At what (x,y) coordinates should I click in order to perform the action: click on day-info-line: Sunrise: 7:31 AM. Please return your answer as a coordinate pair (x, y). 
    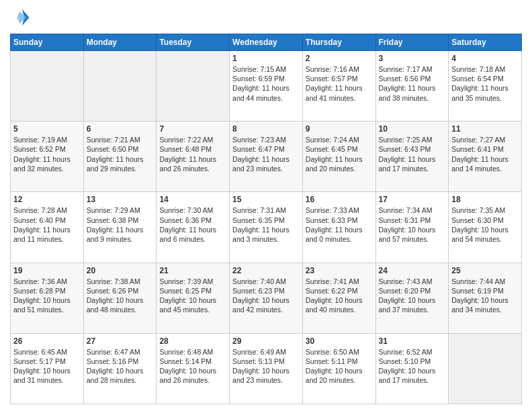
    Looking at the image, I should click on (266, 210).